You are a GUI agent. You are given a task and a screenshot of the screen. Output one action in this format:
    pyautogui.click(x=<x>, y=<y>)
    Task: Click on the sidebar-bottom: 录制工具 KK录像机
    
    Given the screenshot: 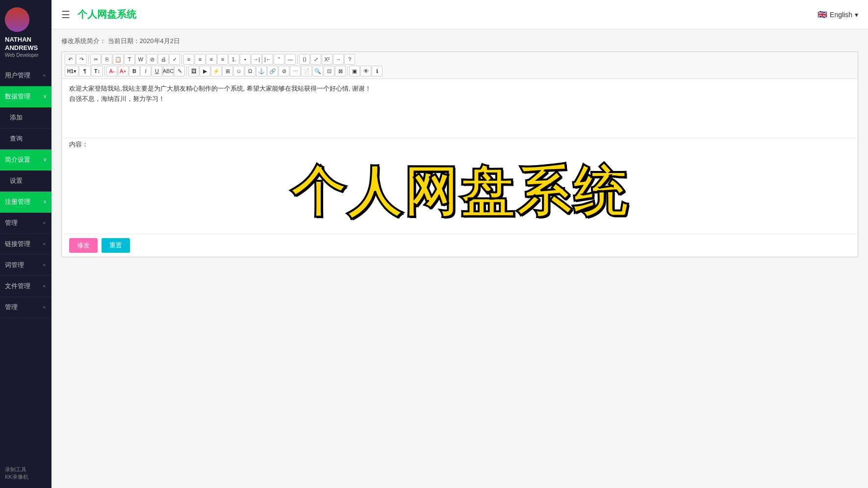 What is the action you would take?
    pyautogui.click(x=26, y=473)
    